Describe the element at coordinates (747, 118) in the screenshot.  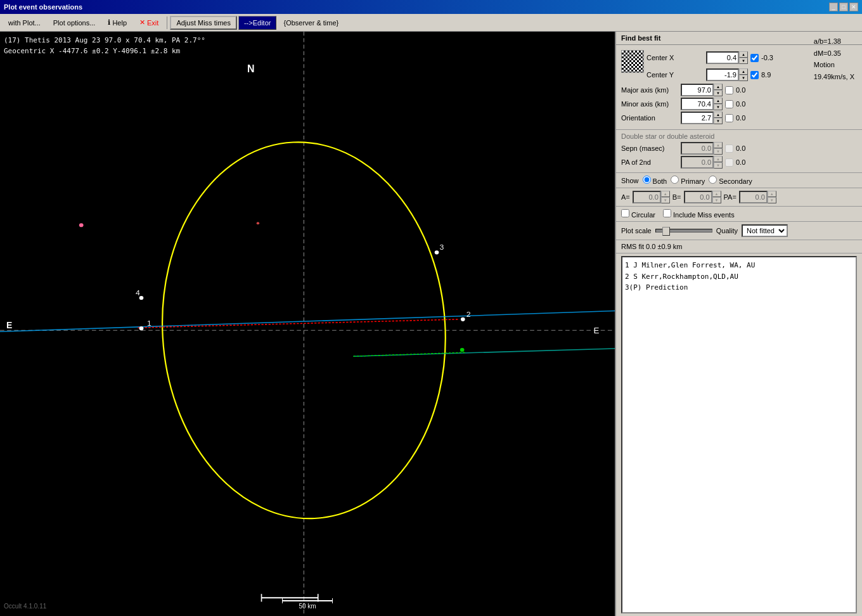
I see `orient-check-val: 0.0` at that location.